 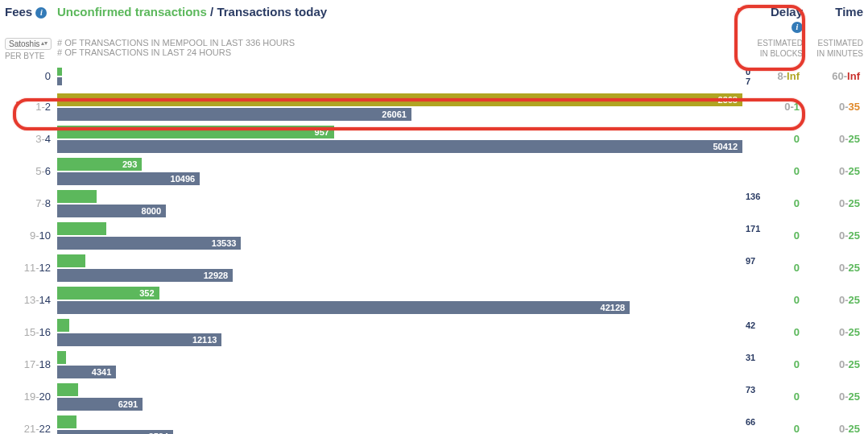 I want to click on per-byte-label: PER BYTE, so click(x=31, y=56).